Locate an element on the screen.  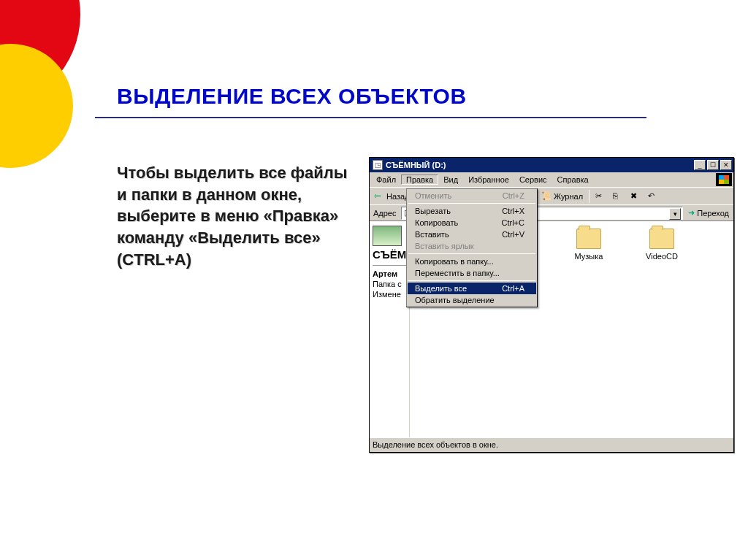
side-selection-title: Артем is located at coordinates (385, 274).